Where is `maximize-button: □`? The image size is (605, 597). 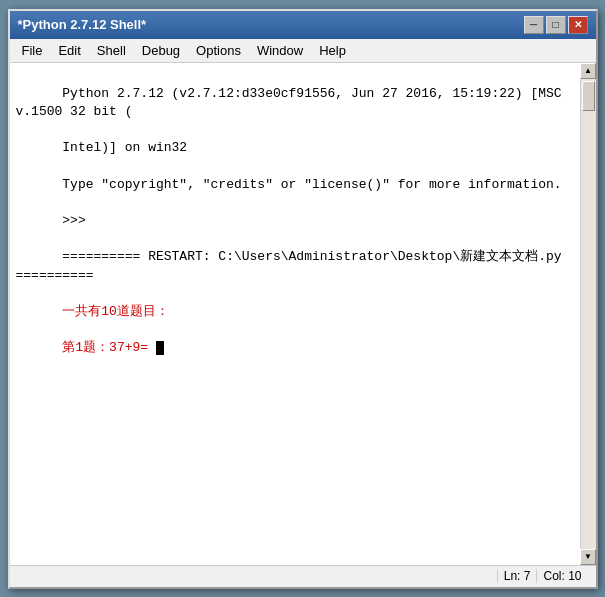 maximize-button: □ is located at coordinates (556, 25).